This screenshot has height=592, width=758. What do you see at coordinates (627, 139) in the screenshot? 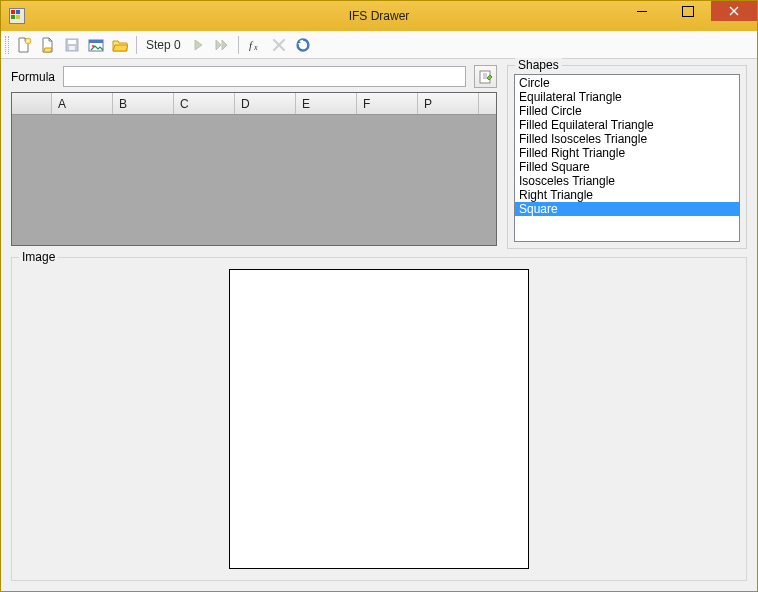
I see `shape-item: Filled Isosceles Triangle` at bounding box center [627, 139].